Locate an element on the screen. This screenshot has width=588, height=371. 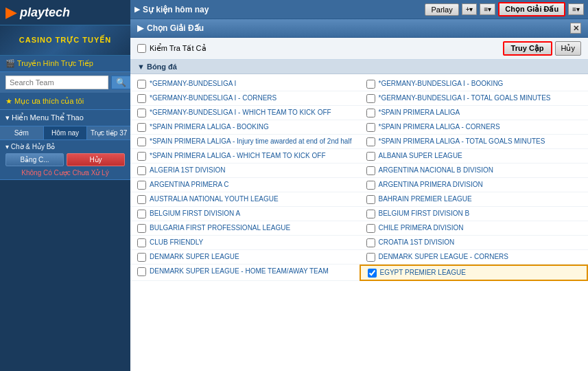
league-item: *GERMANY-BUNDESLIGA I is located at coordinates (245, 84).